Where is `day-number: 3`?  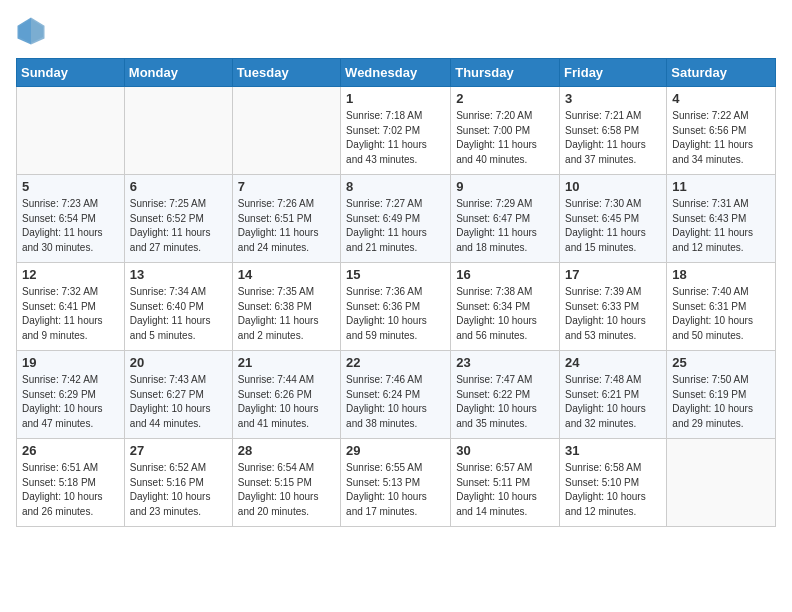
day-number: 3 is located at coordinates (613, 98).